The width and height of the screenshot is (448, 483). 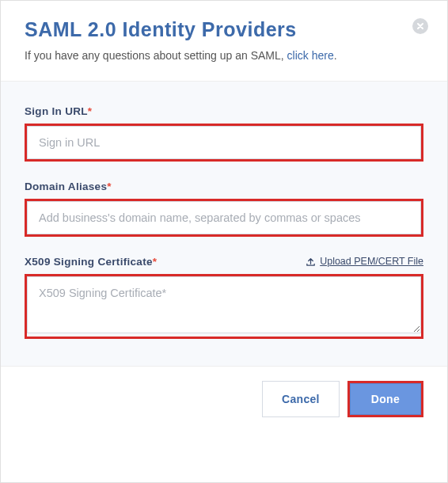 What do you see at coordinates (224, 306) in the screenshot?
I see `cert-highlight-box` at bounding box center [224, 306].